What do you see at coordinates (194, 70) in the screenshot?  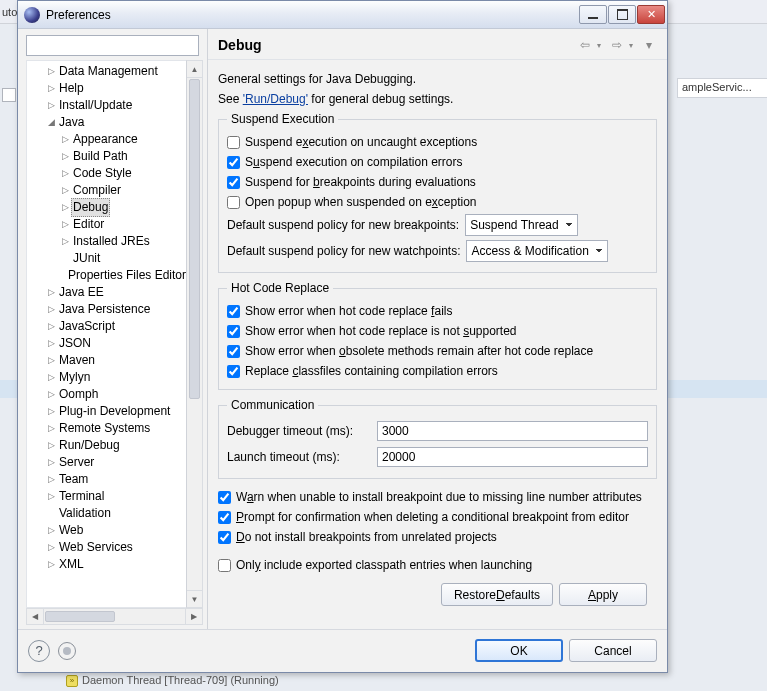 I see `scroll-up-arrow-icon: ▲` at bounding box center [194, 70].